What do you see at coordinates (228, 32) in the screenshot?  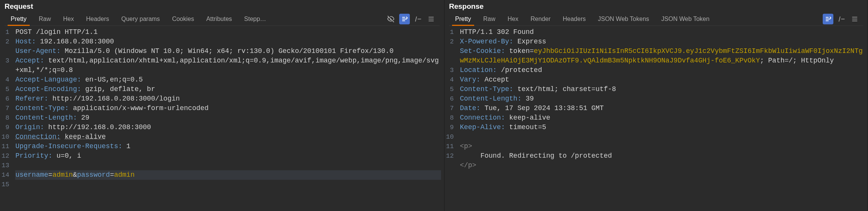 I see `code-line: POST /login HTTP/1.1` at bounding box center [228, 32].